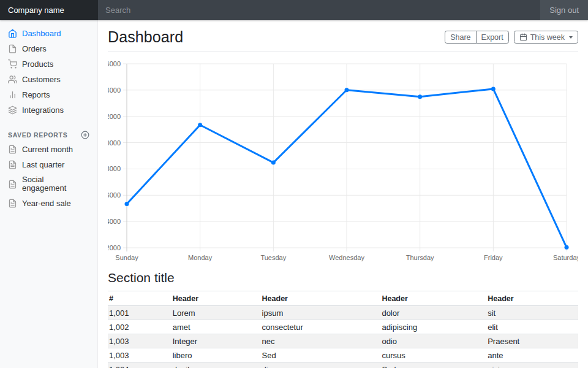 The width and height of the screenshot is (588, 368). I want to click on sidebar-item-last-quarter: Last quarter, so click(49, 164).